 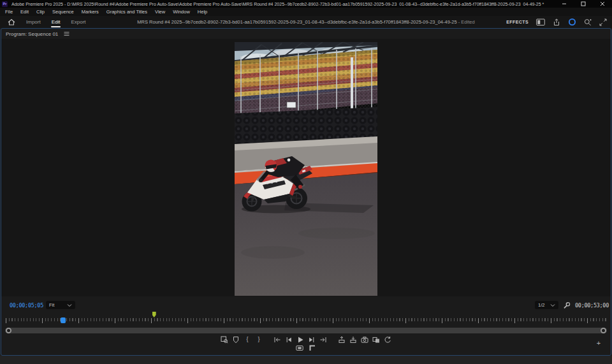 What do you see at coordinates (518, 22) in the screenshot?
I see `workspace-effects-button: EFFECTS` at bounding box center [518, 22].